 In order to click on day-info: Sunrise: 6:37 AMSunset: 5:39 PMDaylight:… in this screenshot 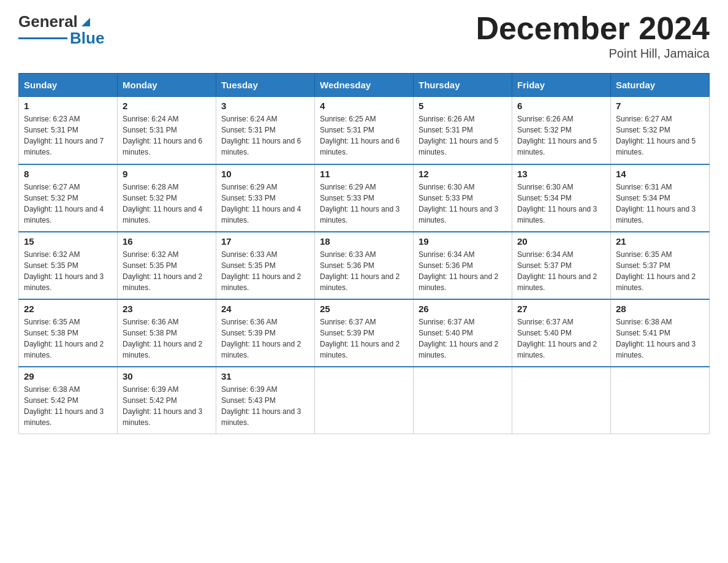, I will do `click(364, 339)`.